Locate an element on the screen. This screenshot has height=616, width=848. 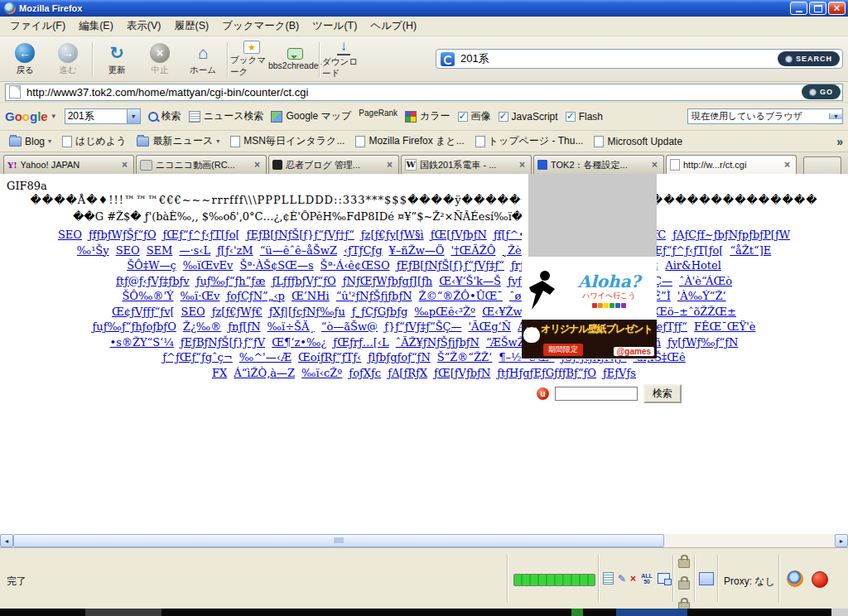
content-link: Á“ìŽÒ‚à—Z is located at coordinates (264, 373).